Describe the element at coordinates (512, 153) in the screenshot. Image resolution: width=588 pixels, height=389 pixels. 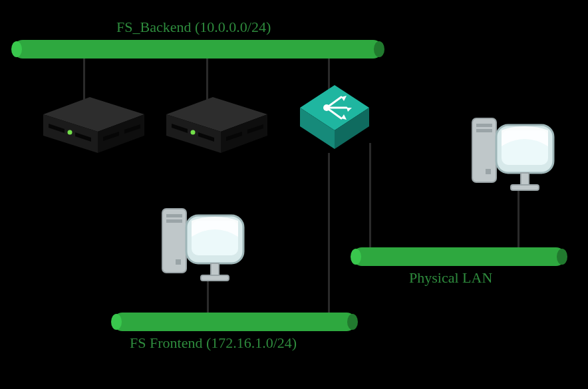
I see `workstation-lan-icon` at that location.